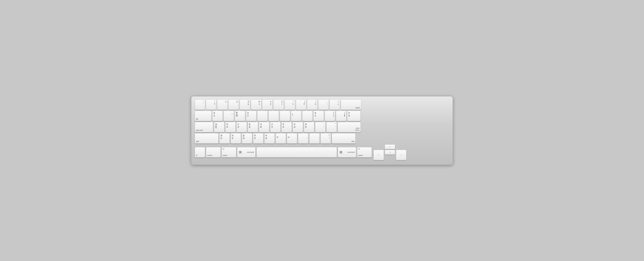 This screenshot has height=261, width=644. I want to click on key-space, so click(297, 152).